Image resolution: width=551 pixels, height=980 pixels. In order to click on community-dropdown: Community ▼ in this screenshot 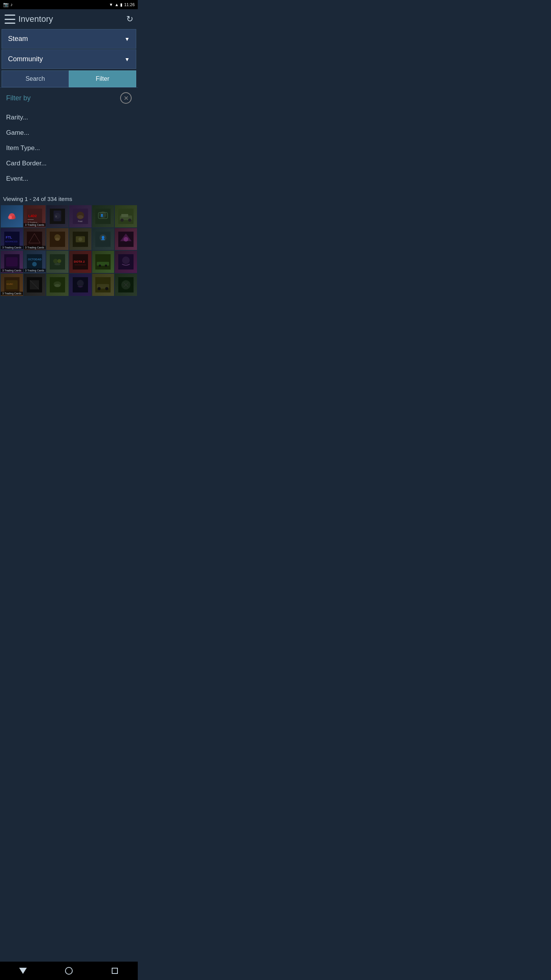, I will do `click(69, 59)`.